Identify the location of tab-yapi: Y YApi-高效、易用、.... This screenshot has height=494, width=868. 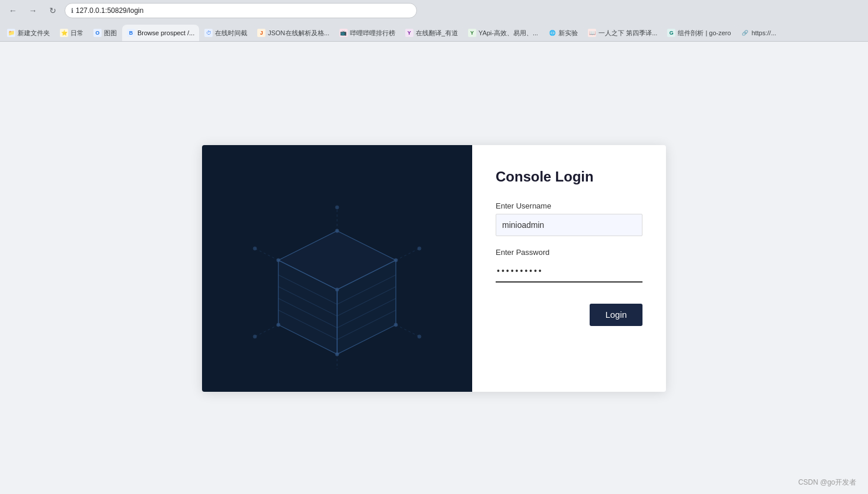
(503, 33).